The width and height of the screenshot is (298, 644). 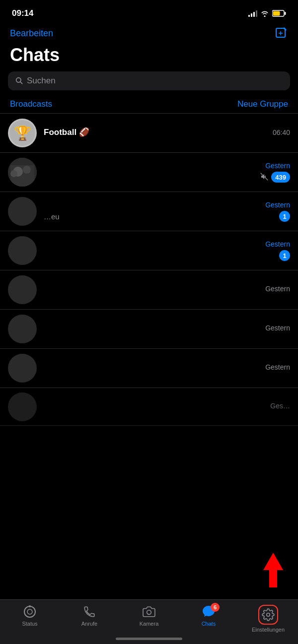 I want to click on tab-item-kamera: Kamera, so click(x=149, y=616).